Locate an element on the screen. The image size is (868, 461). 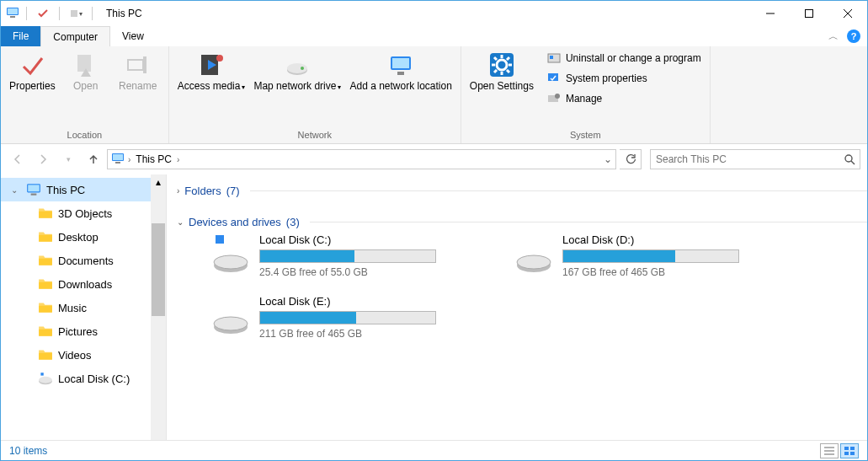
scroll-up-button: ▴ is located at coordinates (158, 182).